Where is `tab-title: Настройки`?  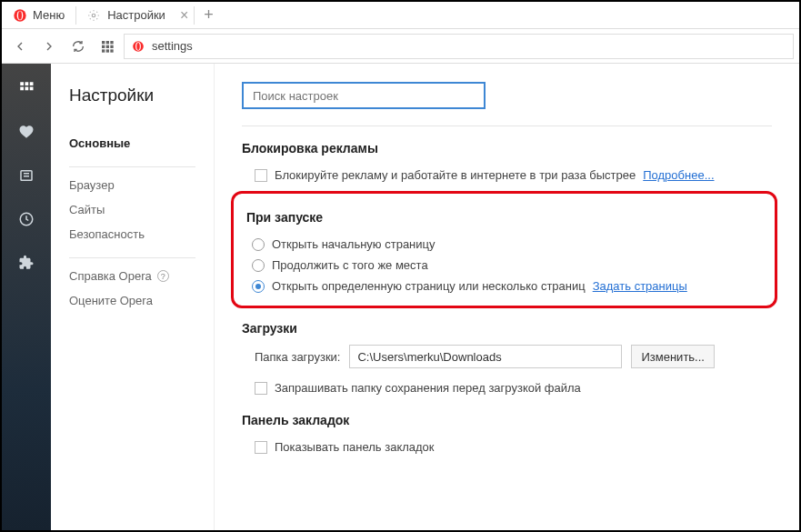 tab-title: Настройки is located at coordinates (136, 15).